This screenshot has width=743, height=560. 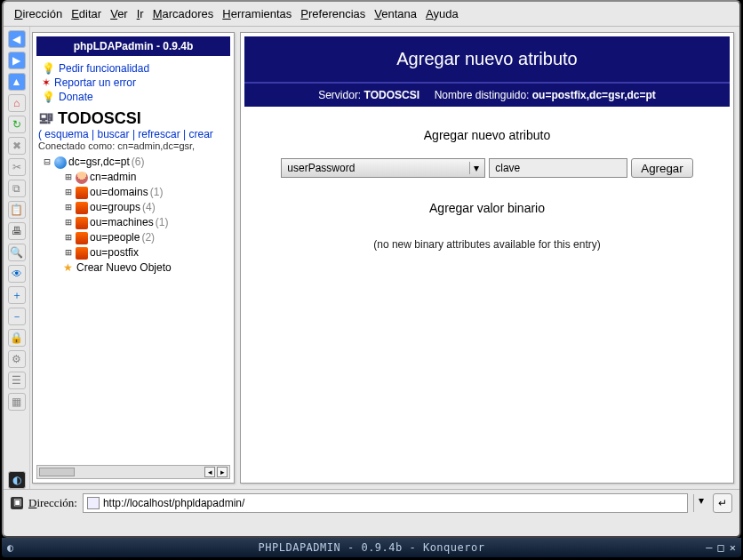 I want to click on find-icon: 🔍, so click(x=17, y=252).